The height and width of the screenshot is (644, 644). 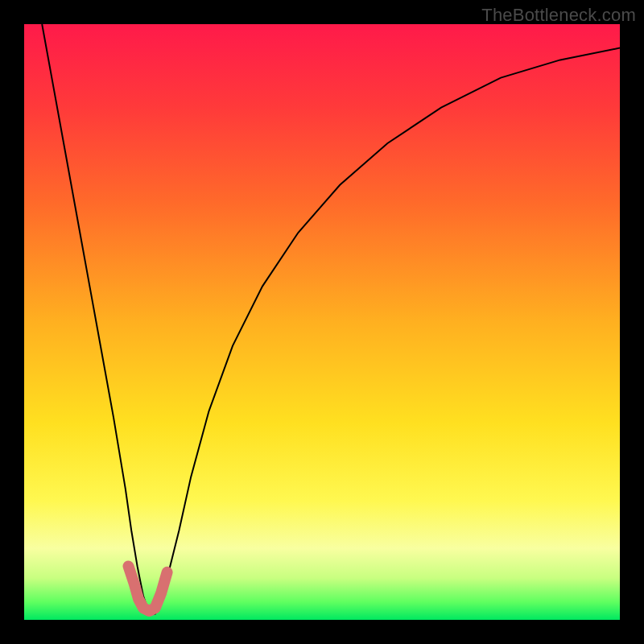 What do you see at coordinates (559, 15) in the screenshot?
I see `watermark-text: TheBottleneck.com` at bounding box center [559, 15].